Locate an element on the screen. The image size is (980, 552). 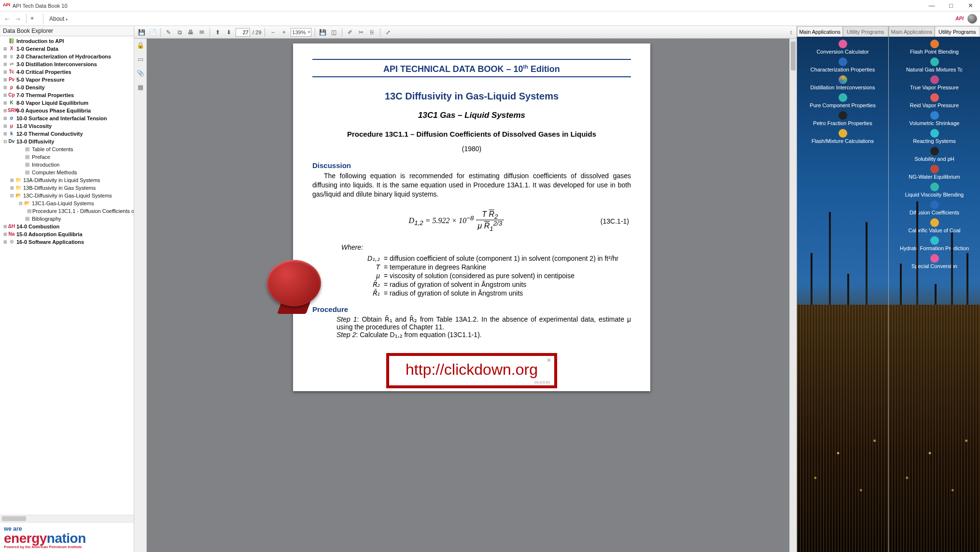
about-menu: About is located at coordinates (58, 19).